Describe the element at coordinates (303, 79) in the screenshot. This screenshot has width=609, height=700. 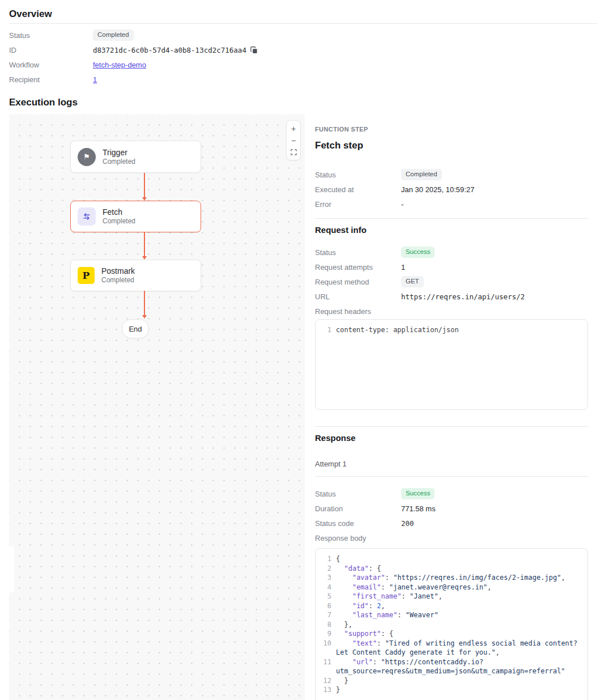
I see `overview-row-recipient: Recipient 1` at that location.